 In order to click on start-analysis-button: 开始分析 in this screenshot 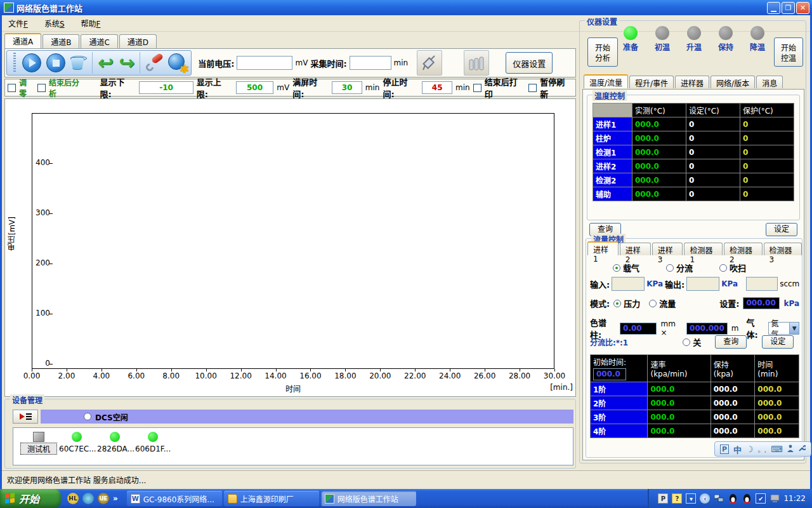, I will do `click(603, 52)`.